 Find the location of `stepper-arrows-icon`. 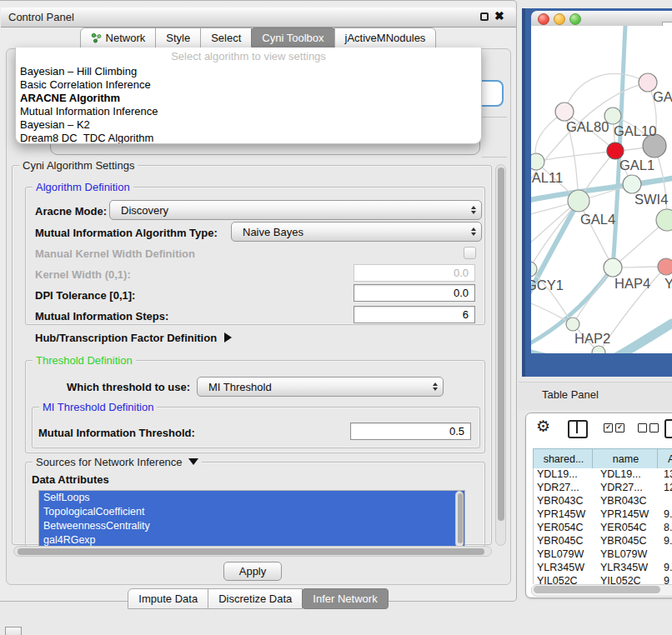

stepper-arrows-icon is located at coordinates (474, 210).